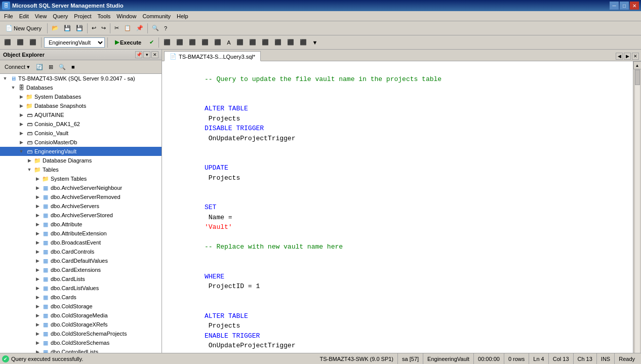 The width and height of the screenshot is (641, 364). What do you see at coordinates (66, 224) in the screenshot?
I see `t5-label: dbo.Attribute` at bounding box center [66, 224].